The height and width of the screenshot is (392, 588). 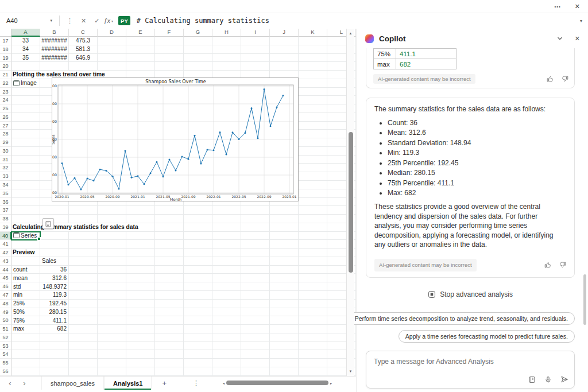 What do you see at coordinates (55, 372) in the screenshot?
I see `cell-B56` at bounding box center [55, 372].